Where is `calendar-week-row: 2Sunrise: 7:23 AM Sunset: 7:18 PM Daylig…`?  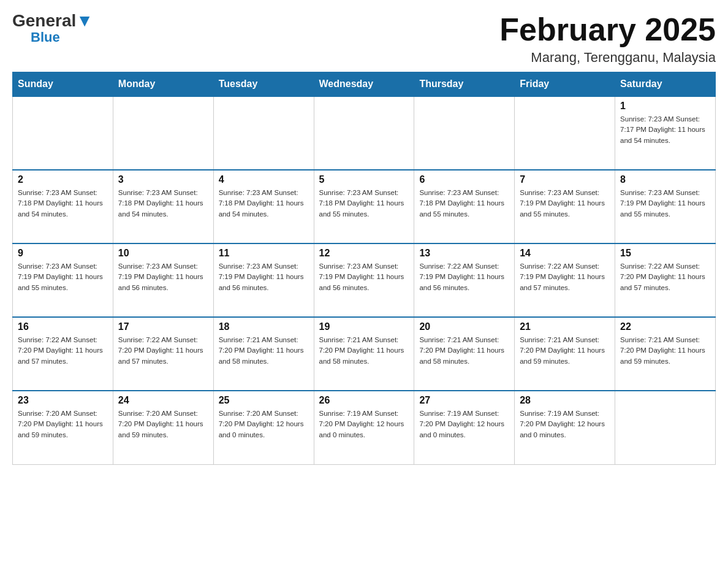
calendar-week-row: 2Sunrise: 7:23 AM Sunset: 7:18 PM Daylig… is located at coordinates (364, 207).